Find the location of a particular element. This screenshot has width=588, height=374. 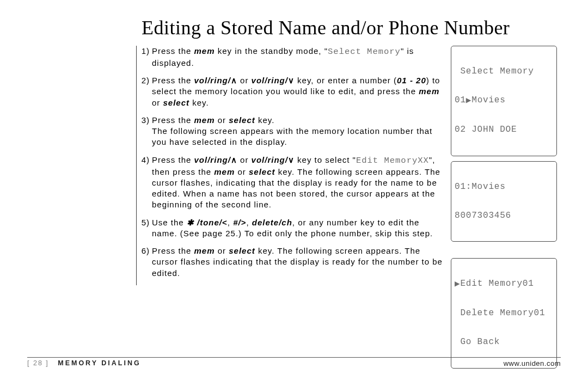

step-4: 4) Press the vol/ring/∧ or vol/ring/∨ ke… is located at coordinates (294, 183).